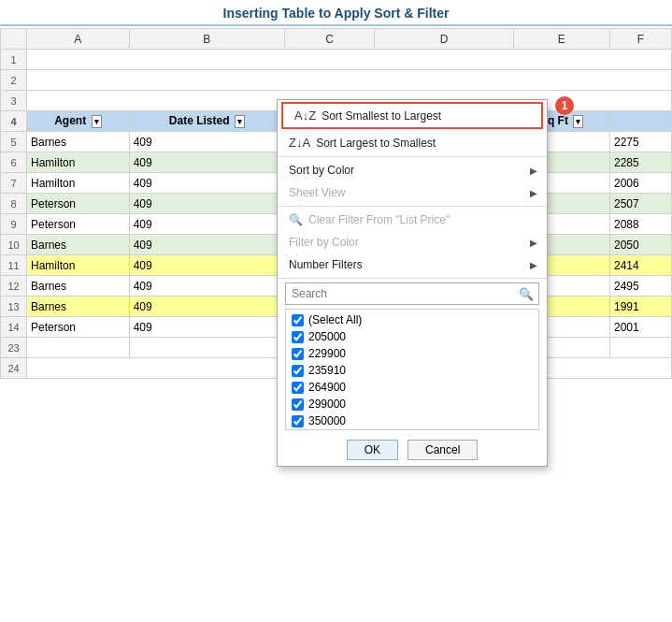  Describe the element at coordinates (318, 193) in the screenshot. I see `sheet-view-label: Sheet View` at that location.